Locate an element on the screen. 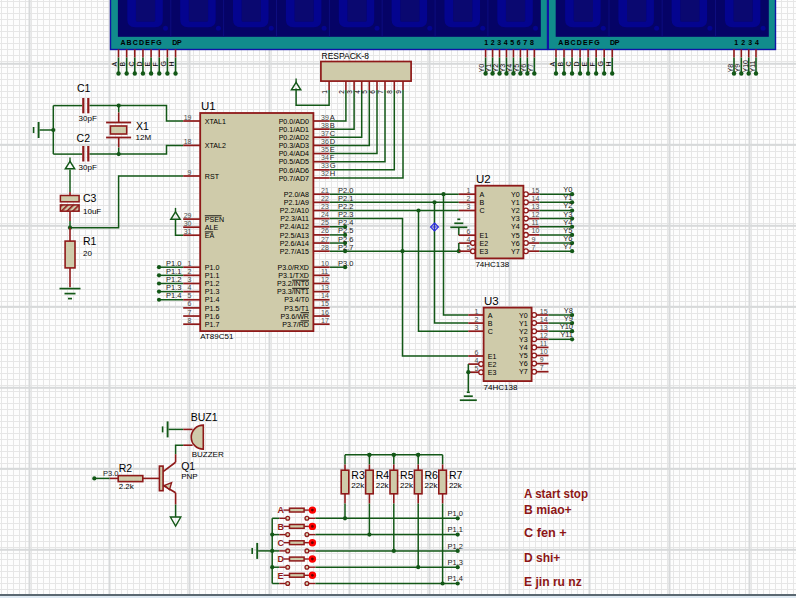 The width and height of the screenshot is (796, 598). svg-text: R6 is located at coordinates (432, 475).